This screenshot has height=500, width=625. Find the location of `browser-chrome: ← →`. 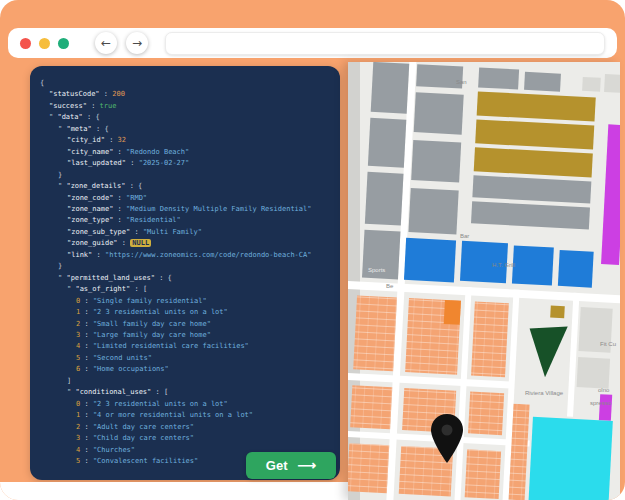

browser-chrome: ← → is located at coordinates (312, 43).